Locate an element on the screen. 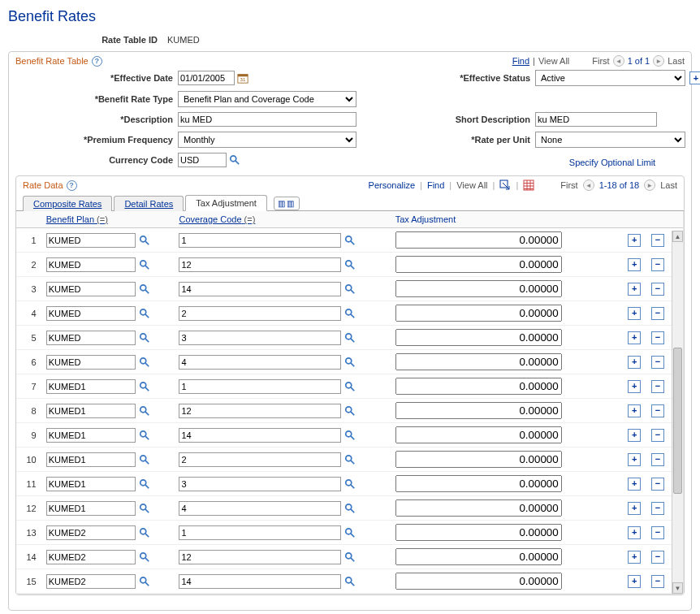  next-arrow-icon: ► is located at coordinates (659, 61).